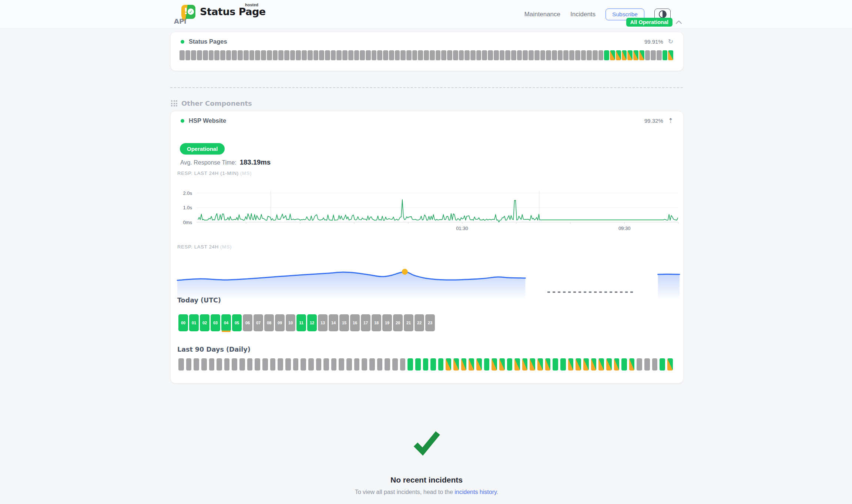 The width and height of the screenshot is (852, 504). I want to click on hour-block-09: 09, so click(280, 323).